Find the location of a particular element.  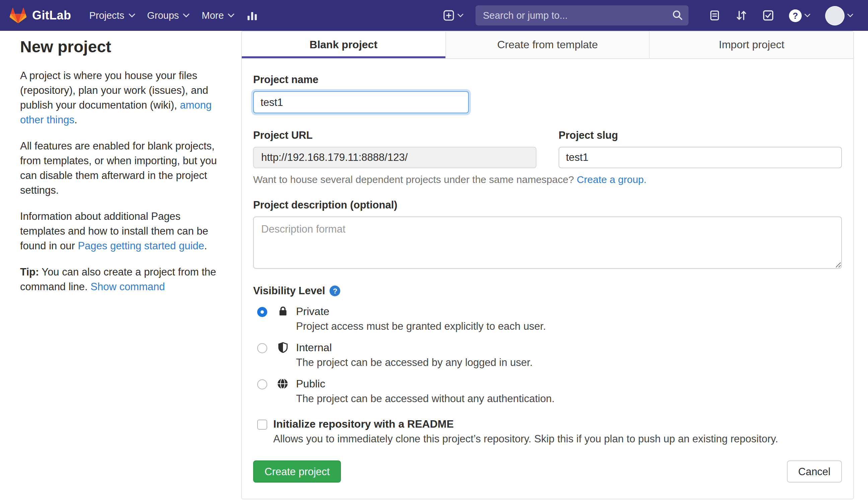

nav-groups-label: Groups is located at coordinates (163, 15).